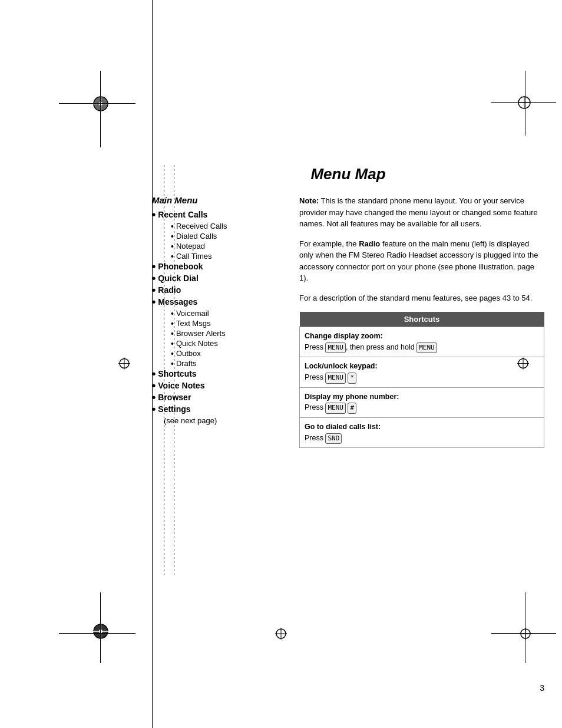  What do you see at coordinates (330, 407) in the screenshot?
I see `shortcut-detail: Press MENU #` at bounding box center [330, 407].